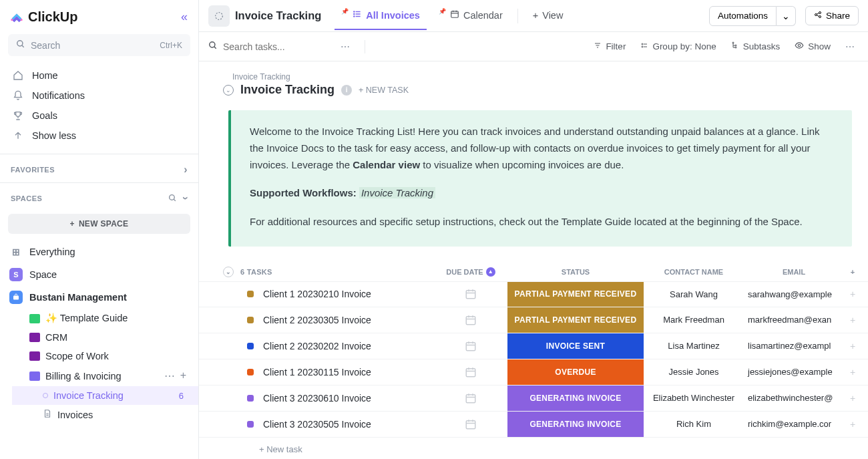 Image resolution: width=868 pixels, height=459 pixels. I want to click on tree-crm: CRM, so click(105, 337).